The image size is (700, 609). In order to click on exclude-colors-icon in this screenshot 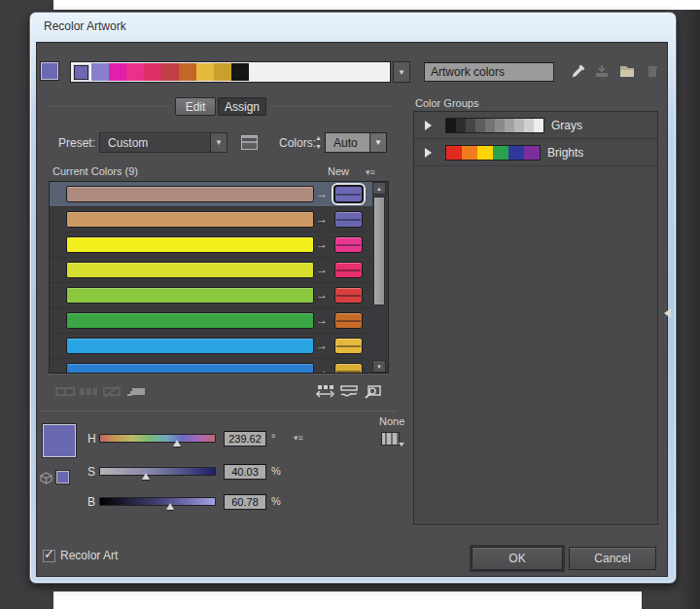, I will do `click(112, 391)`.